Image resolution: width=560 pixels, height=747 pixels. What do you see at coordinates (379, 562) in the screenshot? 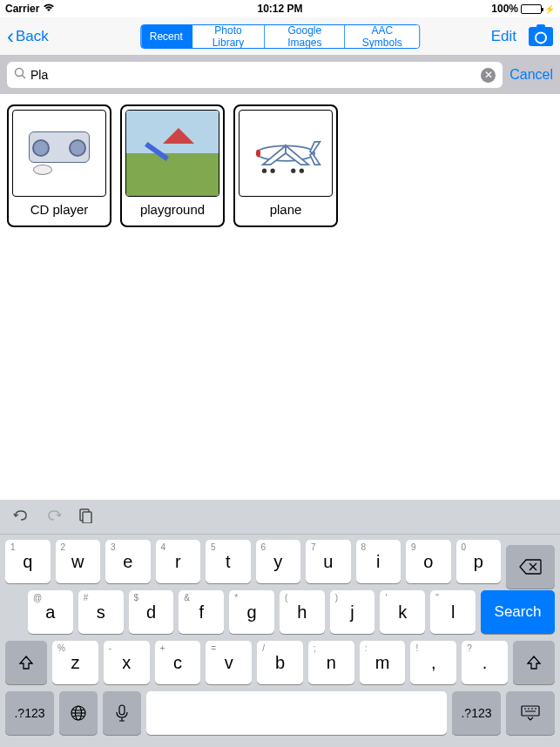
I see `key-i: 8i` at bounding box center [379, 562].